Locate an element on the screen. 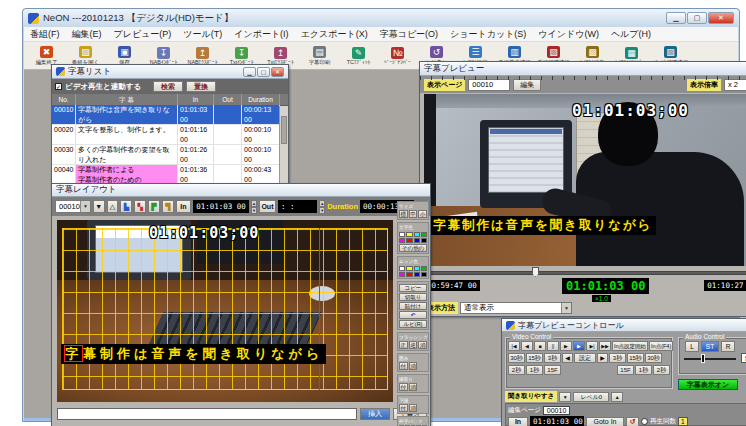 This screenshot has height=426, width=746. loop-icon: ↺ is located at coordinates (632, 422).